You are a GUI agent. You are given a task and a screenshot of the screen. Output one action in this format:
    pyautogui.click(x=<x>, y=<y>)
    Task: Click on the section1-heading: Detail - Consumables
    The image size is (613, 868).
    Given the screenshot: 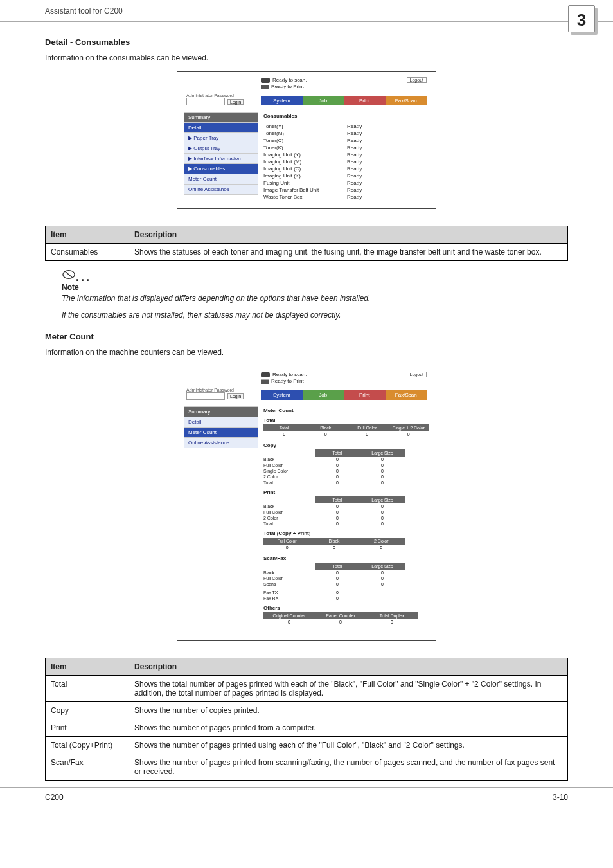 What is the action you would take?
    pyautogui.click(x=306, y=42)
    